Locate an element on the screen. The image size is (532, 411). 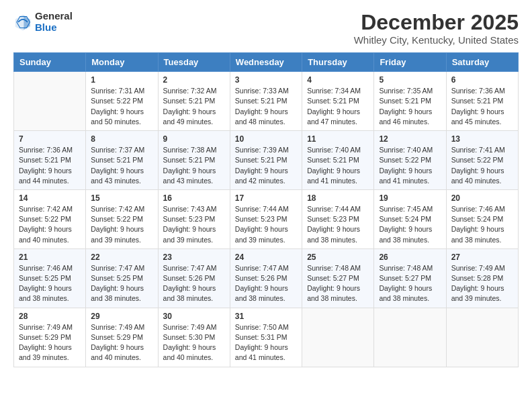
col-saturday: Saturday is located at coordinates (482, 62).